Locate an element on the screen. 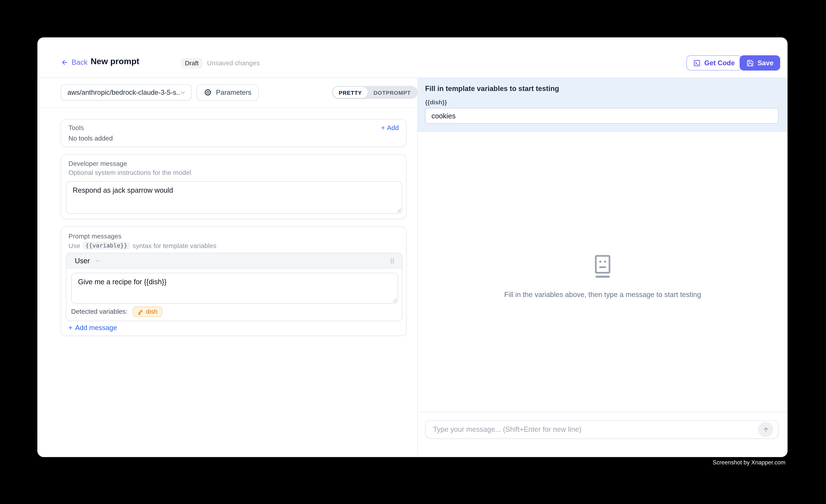 The height and width of the screenshot is (504, 826). model-select: aws/anthropic/bedrock-claude-3-5-s... is located at coordinates (126, 92).